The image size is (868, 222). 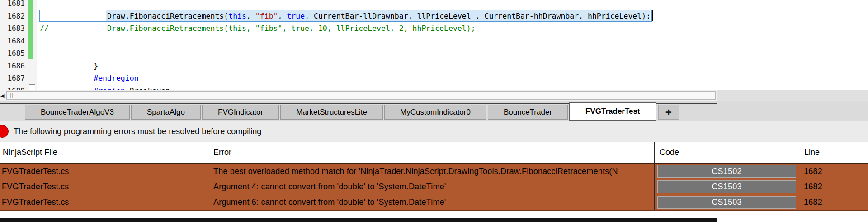 What do you see at coordinates (137, 131) in the screenshot?
I see `error-banner-message: The following programming errors must be…` at bounding box center [137, 131].